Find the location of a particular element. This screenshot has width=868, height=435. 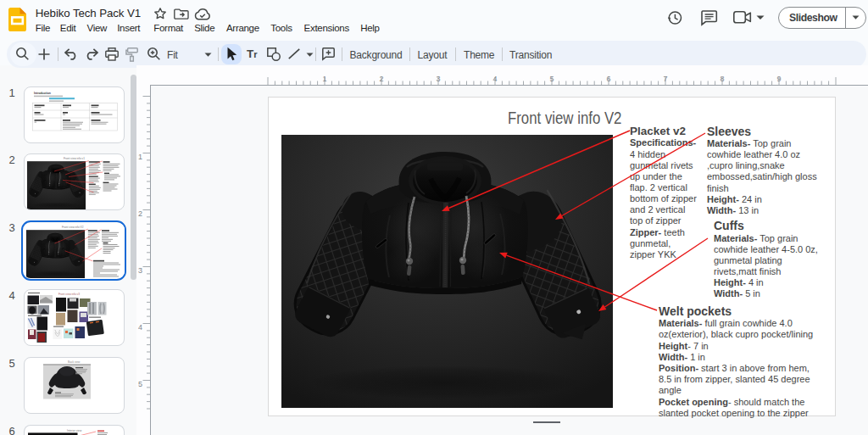

svg-text: Front view info V2 is located at coordinates (73, 227).